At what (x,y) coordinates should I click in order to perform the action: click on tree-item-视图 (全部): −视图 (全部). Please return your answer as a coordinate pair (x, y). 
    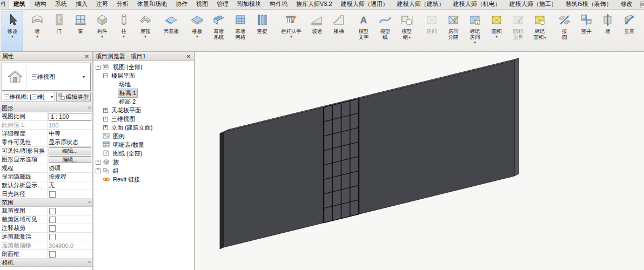
    Looking at the image, I should click on (144, 67).